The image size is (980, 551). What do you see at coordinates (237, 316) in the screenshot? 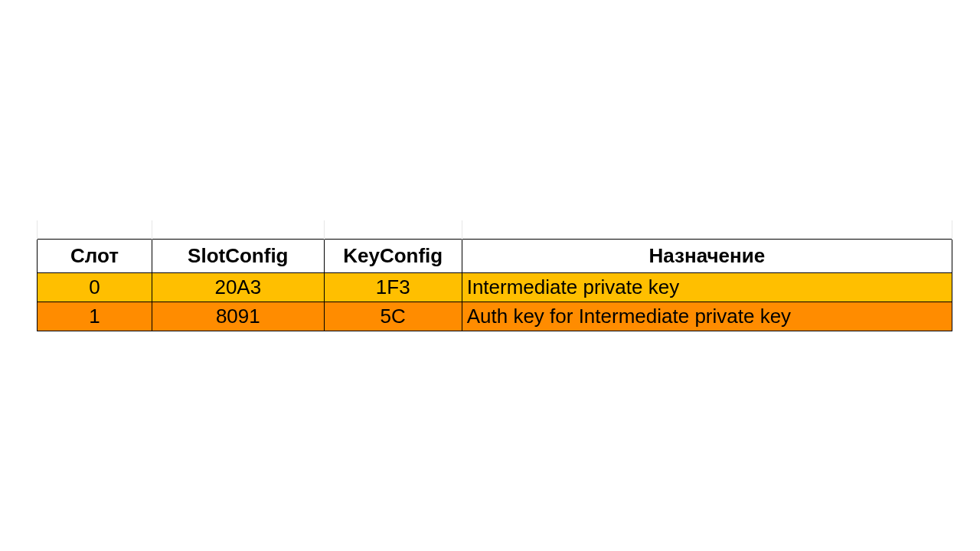
I see `cell-slotconfig: 8091` at bounding box center [237, 316].